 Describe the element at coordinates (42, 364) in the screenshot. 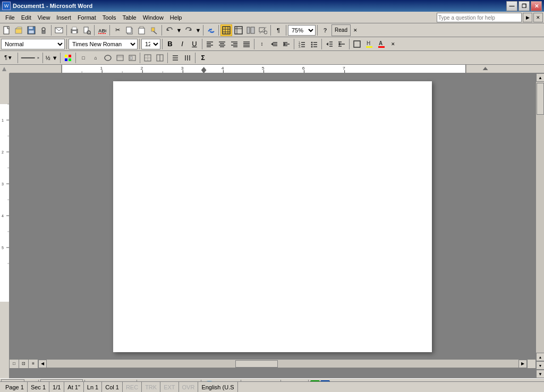

I see `scroll-left-button: ◀` at that location.